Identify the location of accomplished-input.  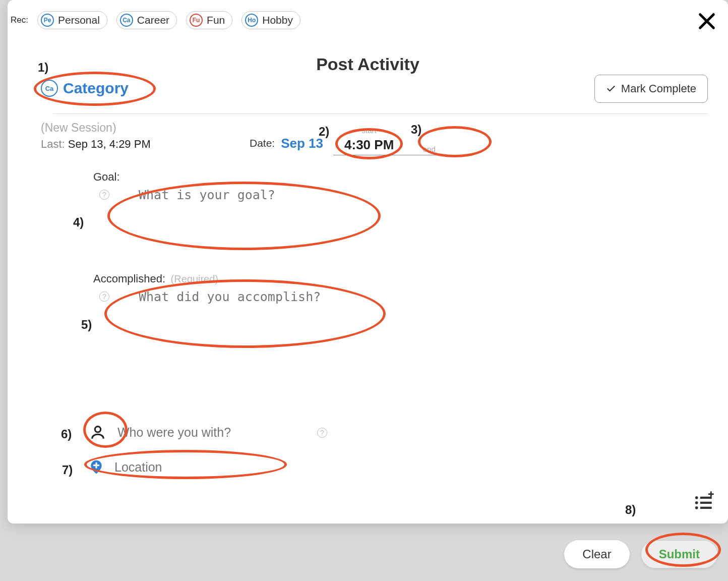
(290, 320).